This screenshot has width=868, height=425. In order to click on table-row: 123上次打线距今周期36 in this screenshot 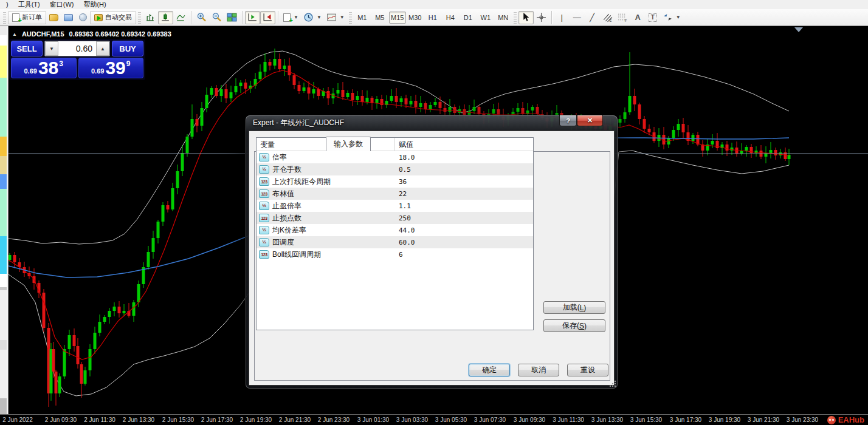, I will do `click(395, 182)`.